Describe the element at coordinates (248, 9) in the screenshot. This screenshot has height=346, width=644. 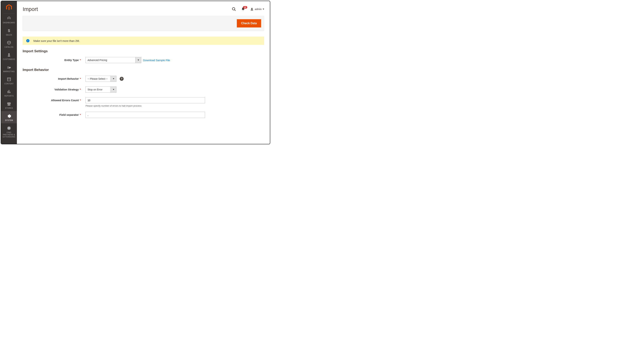
I see `header-actions: 39 admin` at that location.